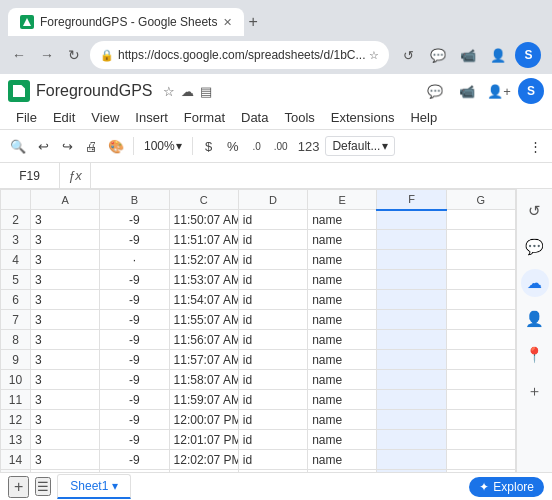 The image size is (552, 500). I want to click on currency-button: $, so click(209, 146).